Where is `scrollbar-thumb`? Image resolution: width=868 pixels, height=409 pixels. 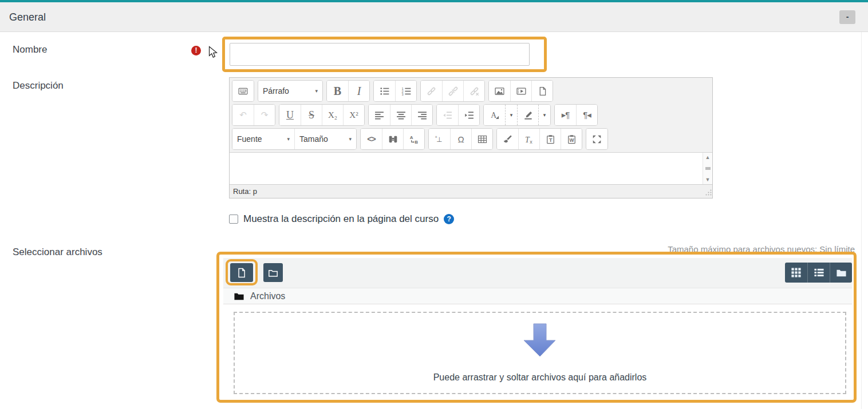
scrollbar-thumb is located at coordinates (708, 168).